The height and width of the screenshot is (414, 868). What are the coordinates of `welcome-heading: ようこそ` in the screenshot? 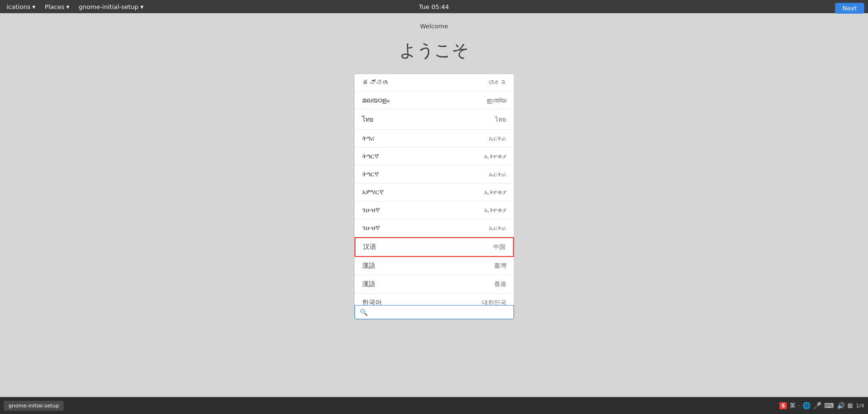 It's located at (434, 51).